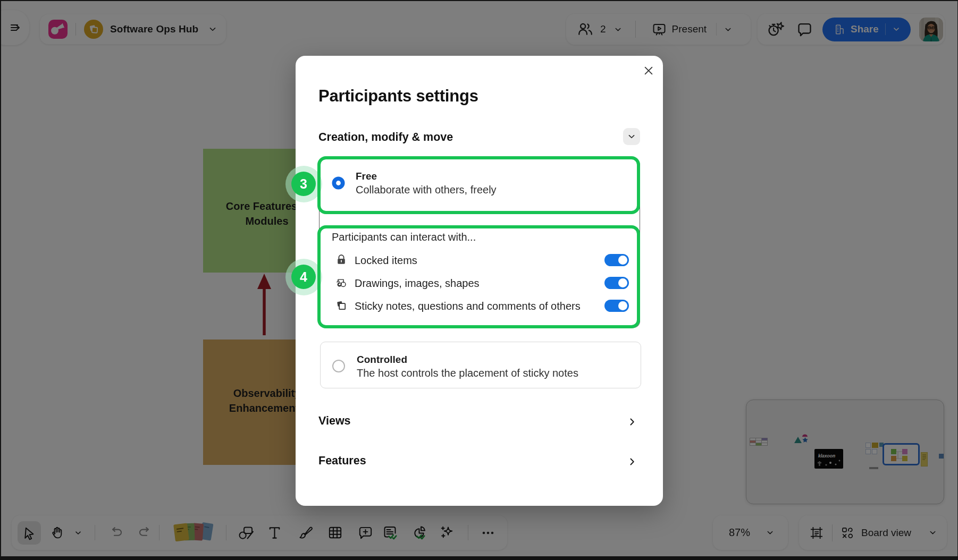 Image resolution: width=958 pixels, height=560 pixels. I want to click on controlled-option-card: Controlled The host controls the placeme…, so click(481, 365).